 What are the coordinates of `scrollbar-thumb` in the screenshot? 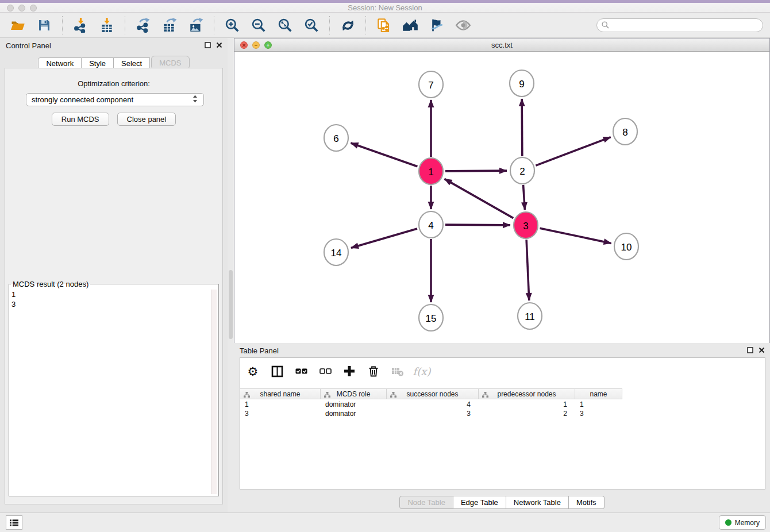 It's located at (231, 304).